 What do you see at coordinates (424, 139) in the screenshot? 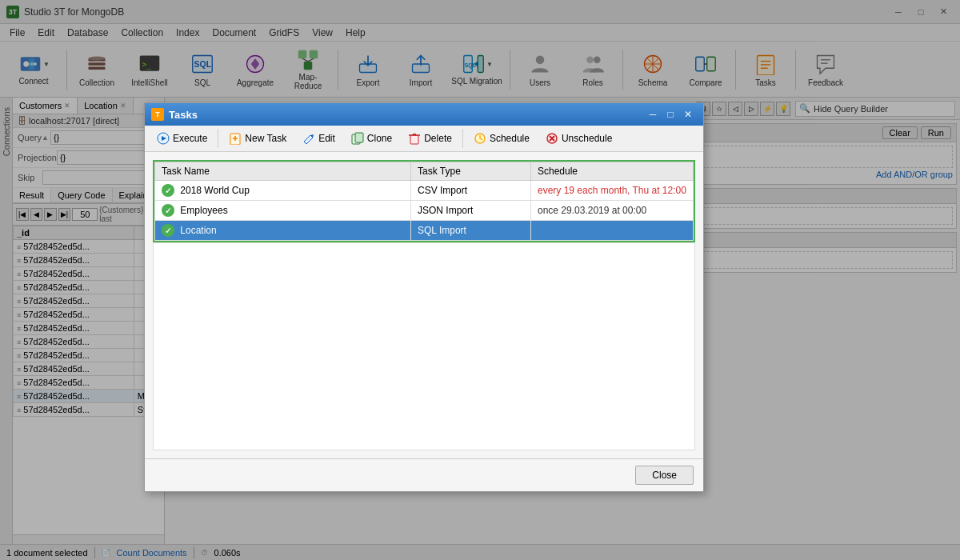
I see `modal-toolbar: Execute New Task Edit Clone Delete` at bounding box center [424, 139].